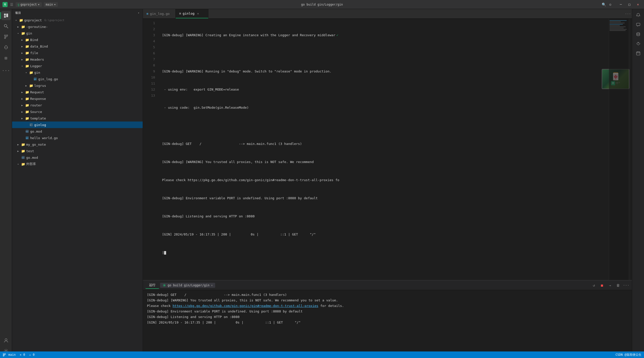 Image resolution: width=644 pixels, height=358 pixels. I want to click on activity-extra: ···, so click(6, 70).